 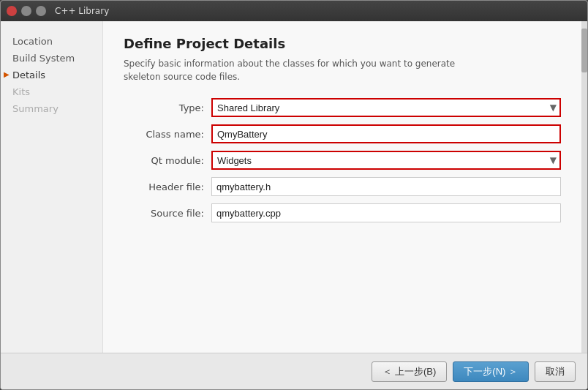 I want to click on header-file-label: Header file:, so click(x=167, y=187).